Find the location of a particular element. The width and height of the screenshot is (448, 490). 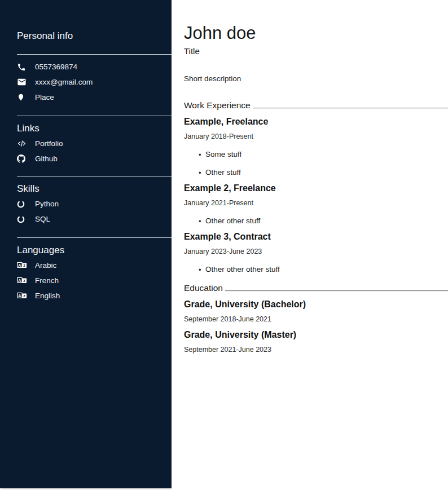

section-heading-work-experience: Work Experience is located at coordinates (316, 105).